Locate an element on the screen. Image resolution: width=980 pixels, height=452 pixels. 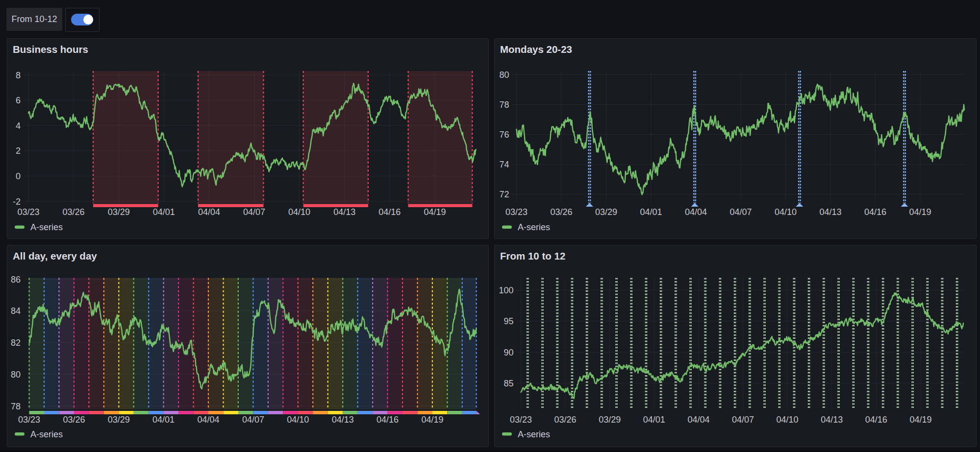
svg-text: 2 is located at coordinates (18, 151).